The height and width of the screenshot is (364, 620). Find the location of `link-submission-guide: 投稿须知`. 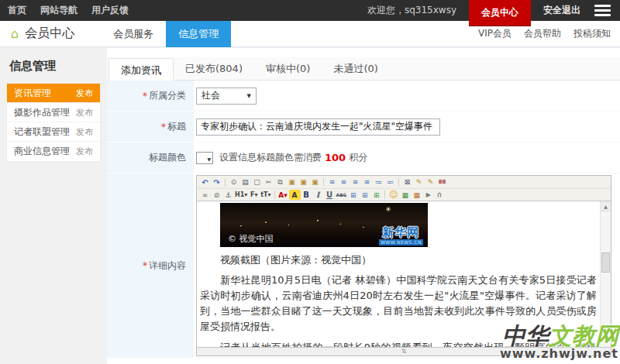

link-submission-guide: 投稿须知 is located at coordinates (592, 34).